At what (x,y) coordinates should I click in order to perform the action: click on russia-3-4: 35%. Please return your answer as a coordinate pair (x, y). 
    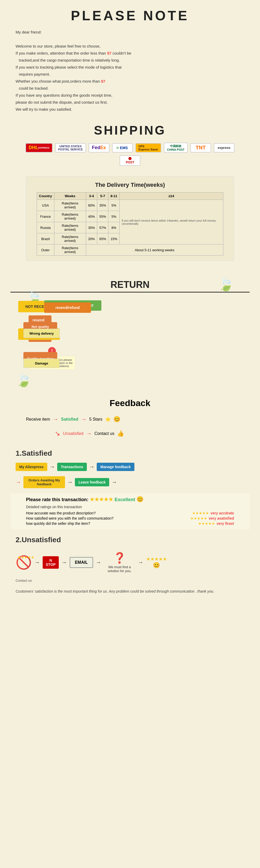
    Looking at the image, I should click on (91, 228).